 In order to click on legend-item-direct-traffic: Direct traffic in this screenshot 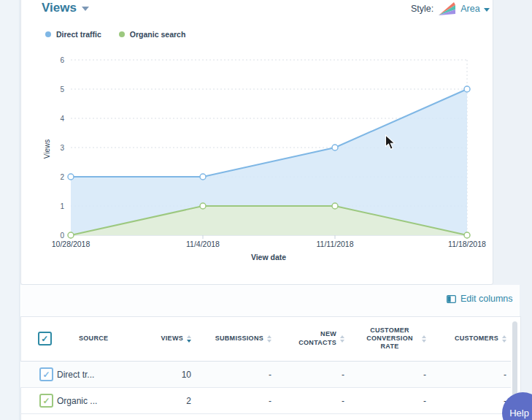, I will do `click(73, 34)`.